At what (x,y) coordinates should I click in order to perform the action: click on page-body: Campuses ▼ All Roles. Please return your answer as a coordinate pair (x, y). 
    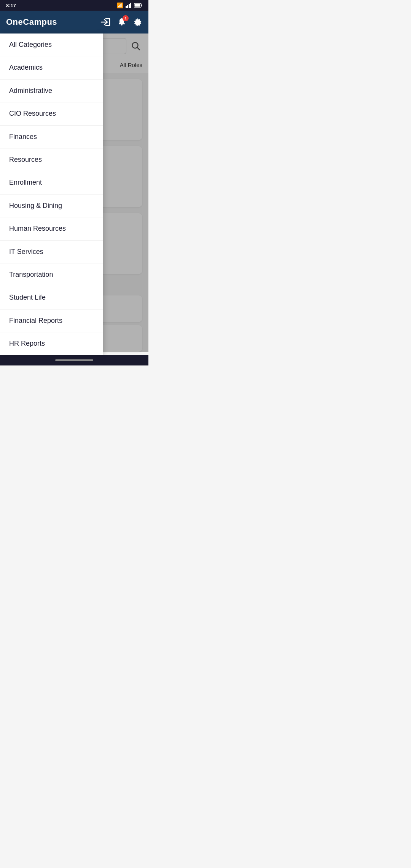
    Looking at the image, I should click on (74, 193).